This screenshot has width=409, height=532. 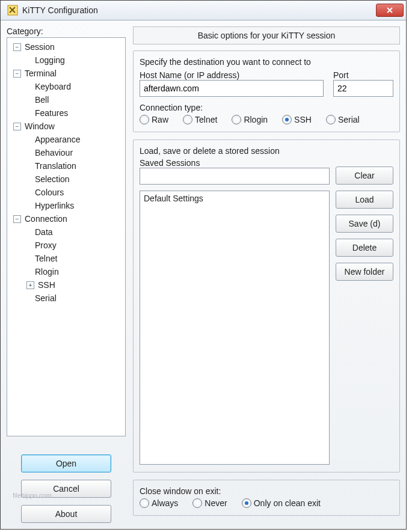 What do you see at coordinates (66, 73) in the screenshot?
I see `tree-item: −Terminal` at bounding box center [66, 73].